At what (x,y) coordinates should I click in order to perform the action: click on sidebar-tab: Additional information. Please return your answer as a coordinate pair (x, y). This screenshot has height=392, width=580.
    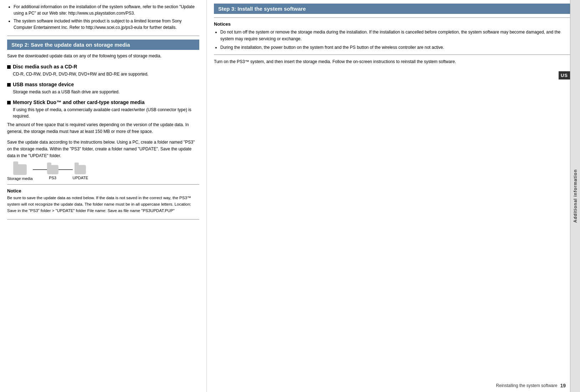
    Looking at the image, I should click on (575, 196).